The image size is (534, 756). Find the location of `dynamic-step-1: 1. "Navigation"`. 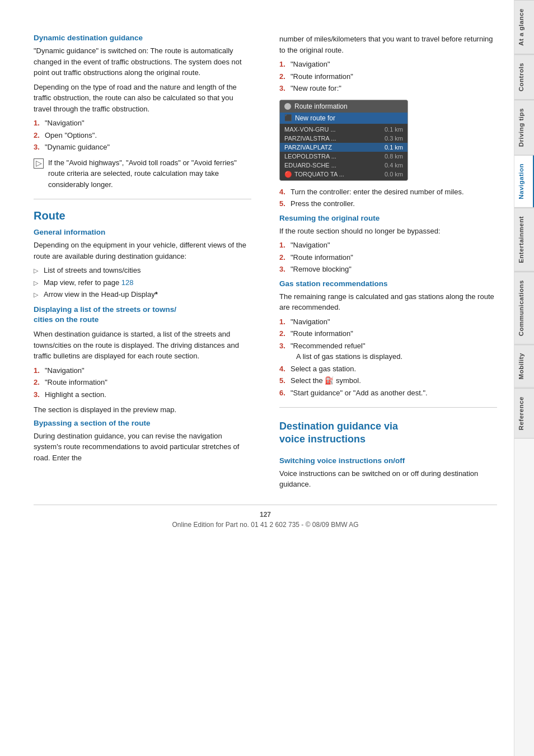

dynamic-step-1: 1. "Navigation" is located at coordinates (142, 123).